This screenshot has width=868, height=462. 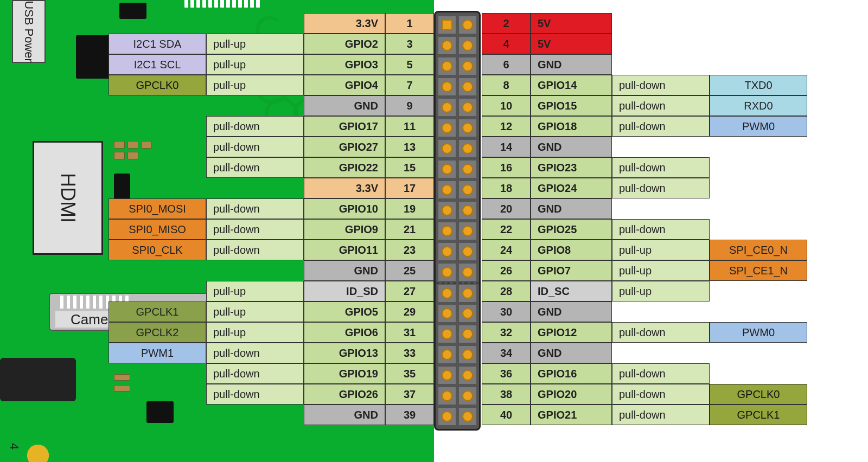 I want to click on pin-number: 7, so click(x=410, y=85).